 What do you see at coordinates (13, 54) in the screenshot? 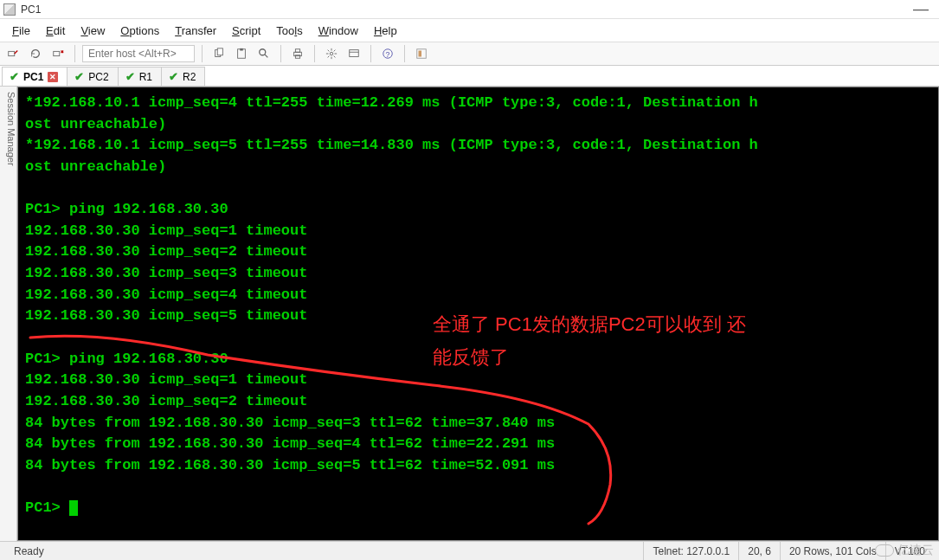
I see `connect-icon` at bounding box center [13, 54].